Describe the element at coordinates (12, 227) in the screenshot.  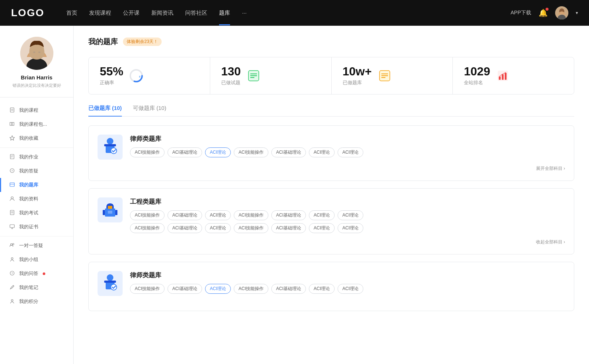
I see `certificate-icon` at that location.